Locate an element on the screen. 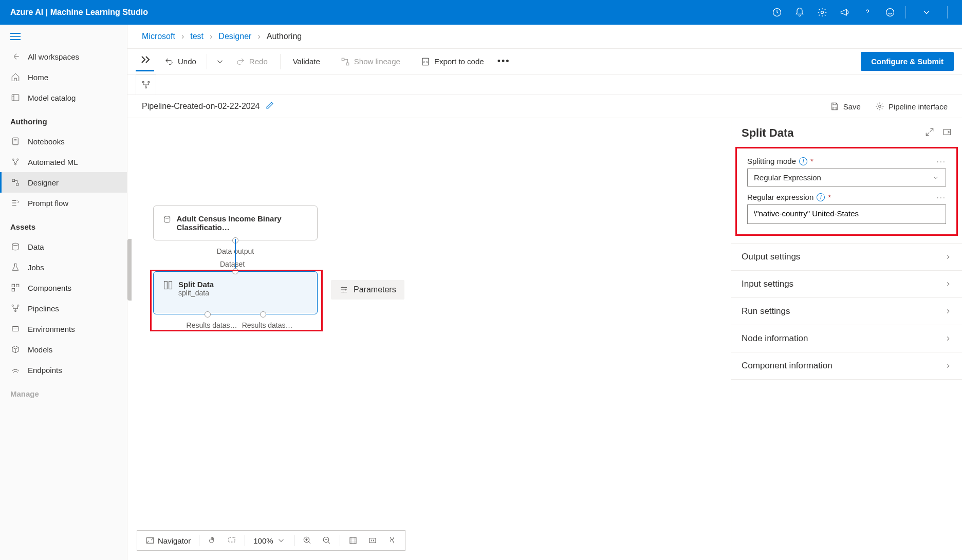 This screenshot has height=560, width=962. nav-data: Data is located at coordinates (64, 247).